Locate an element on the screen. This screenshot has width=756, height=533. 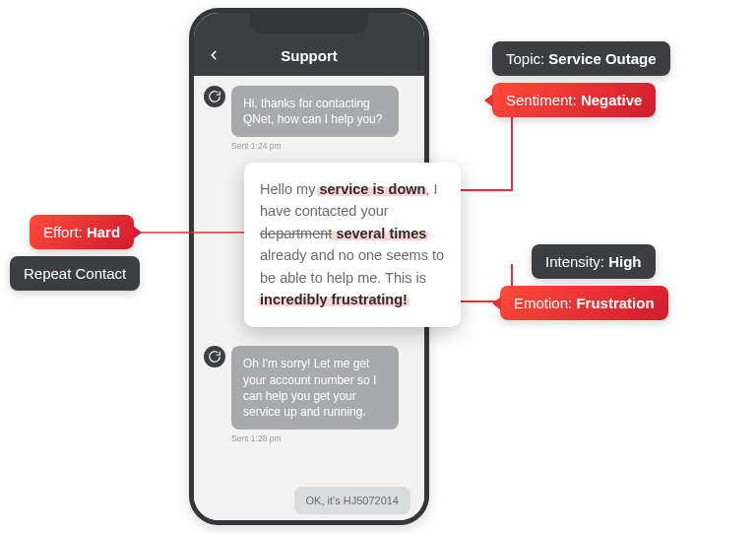
agent-message-1: Hi, thanks for contacting QNet, how can … is located at coordinates (309, 111).